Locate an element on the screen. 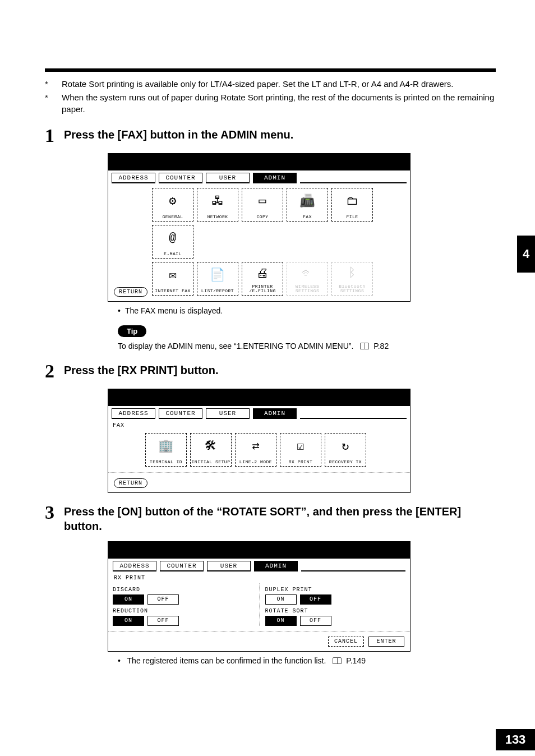 This screenshot has height=756, width=535. label-rotate-sort: ROTATE SORT is located at coordinates (333, 611).